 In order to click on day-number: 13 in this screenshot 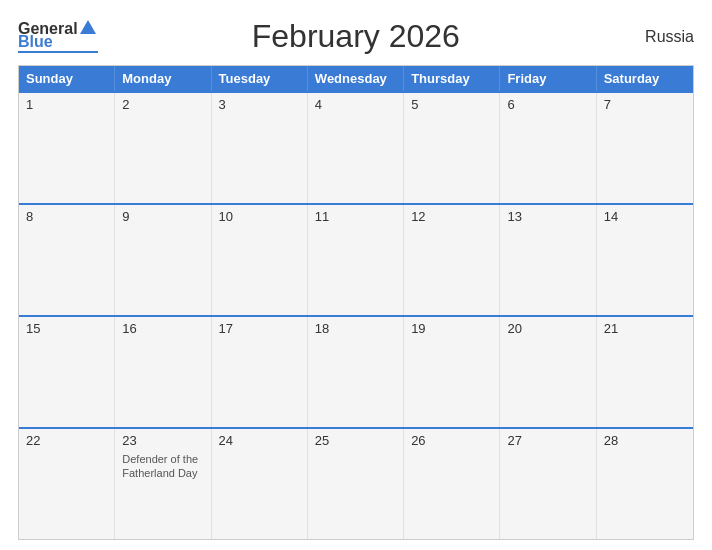, I will do `click(548, 216)`.